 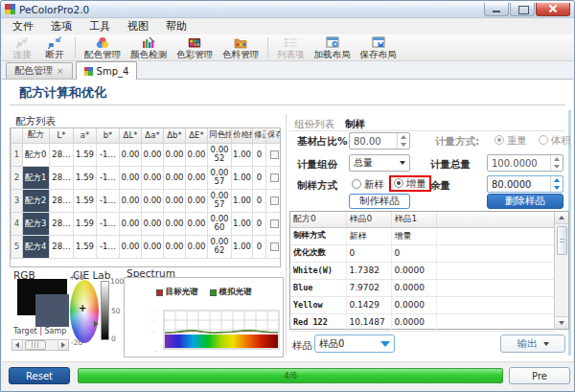 What do you see at coordinates (55, 48) in the screenshot?
I see `toolbar-item-disconnect: 断开` at bounding box center [55, 48].